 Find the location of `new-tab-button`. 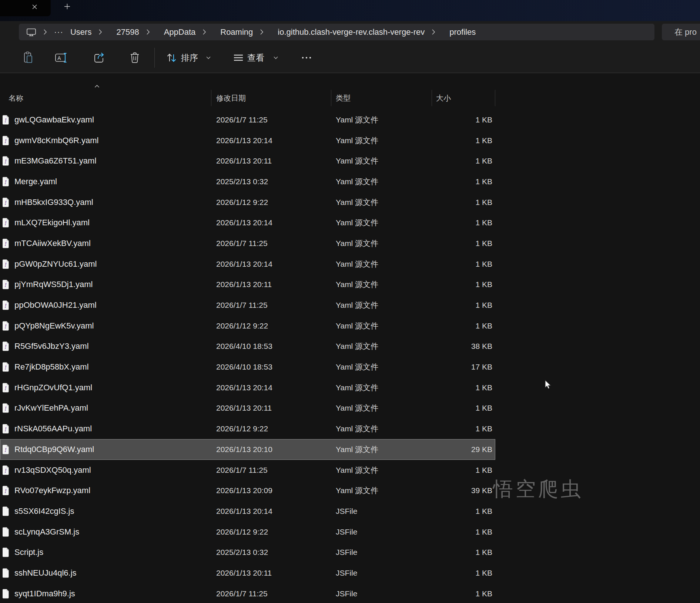

new-tab-button is located at coordinates (67, 6).